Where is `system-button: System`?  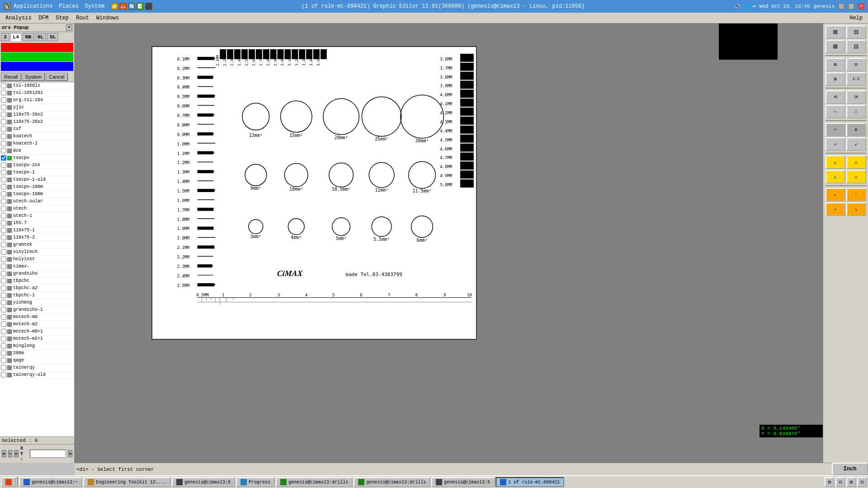 system-button: System is located at coordinates (33, 77).